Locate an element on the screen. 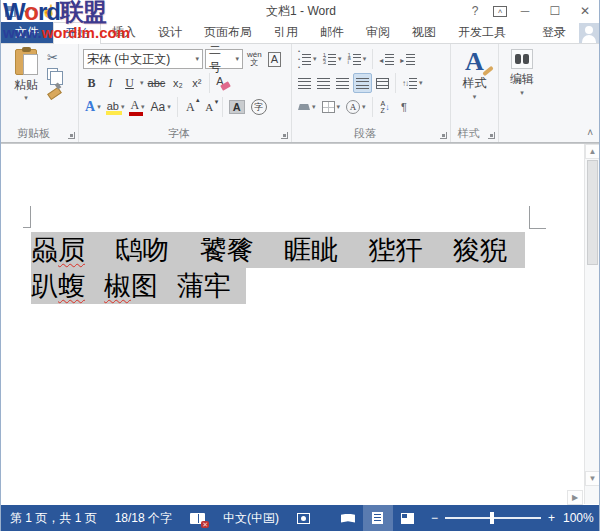  strikethrough-button: abc is located at coordinates (157, 83).